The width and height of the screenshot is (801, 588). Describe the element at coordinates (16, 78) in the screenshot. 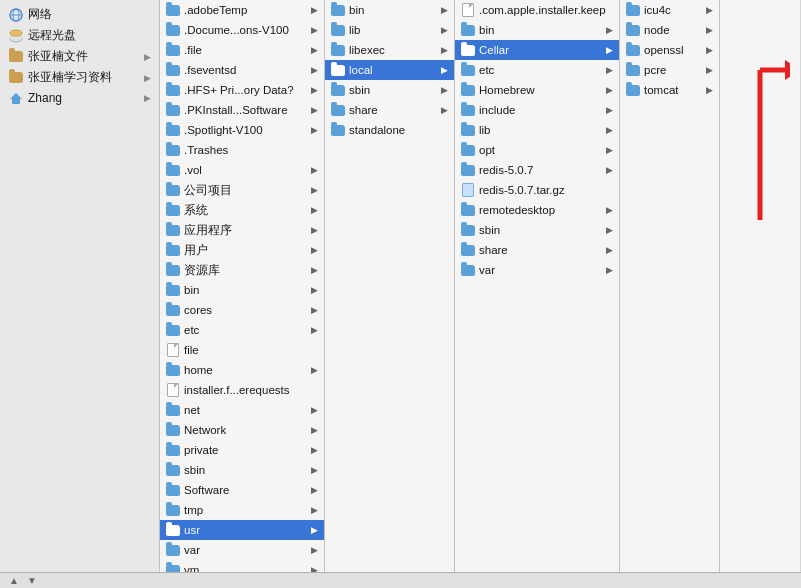

I see `folder-study-icon` at that location.